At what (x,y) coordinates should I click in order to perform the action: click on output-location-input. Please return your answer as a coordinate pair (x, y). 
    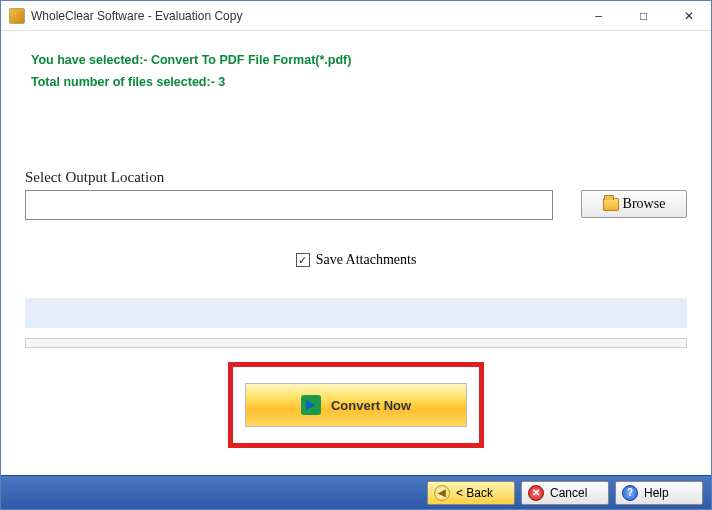
    Looking at the image, I should click on (289, 205).